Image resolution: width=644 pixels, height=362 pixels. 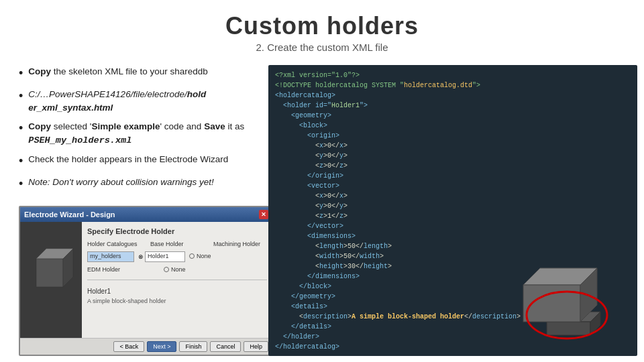 What do you see at coordinates (453, 156) in the screenshot?
I see `xml-line-9: <y>0</y>` at bounding box center [453, 156].